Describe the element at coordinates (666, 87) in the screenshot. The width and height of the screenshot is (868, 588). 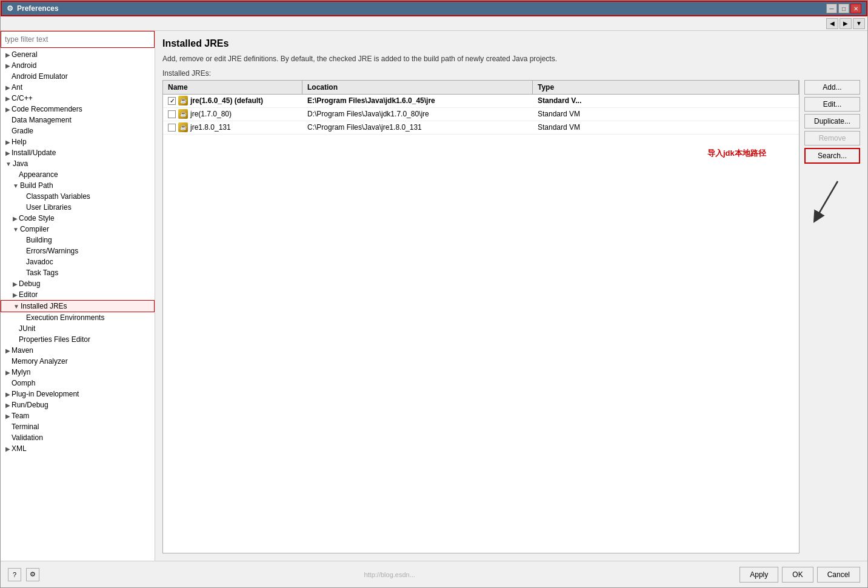
I see `col-header-type: Type` at that location.